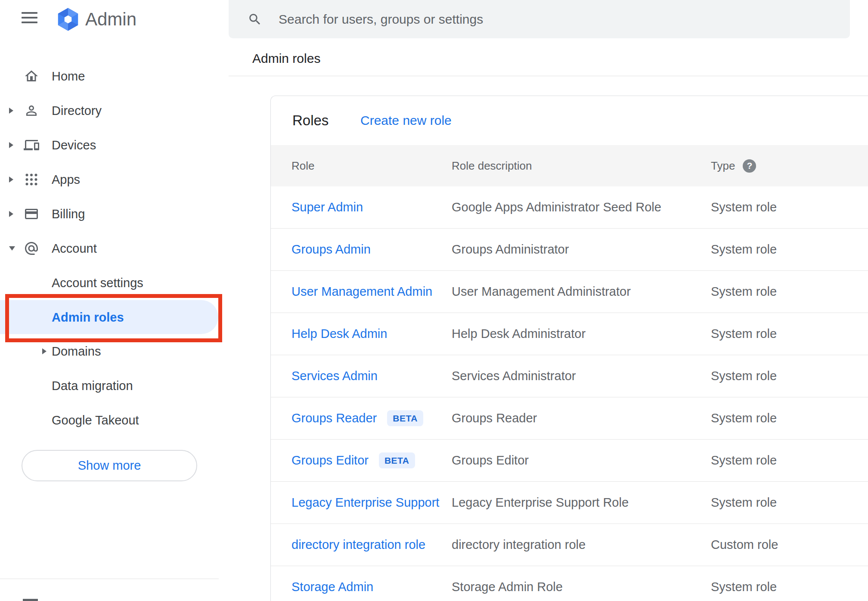 Image resolution: width=868 pixels, height=601 pixels. I want to click on sidebar-item-admin-roles: Admin roles, so click(109, 317).